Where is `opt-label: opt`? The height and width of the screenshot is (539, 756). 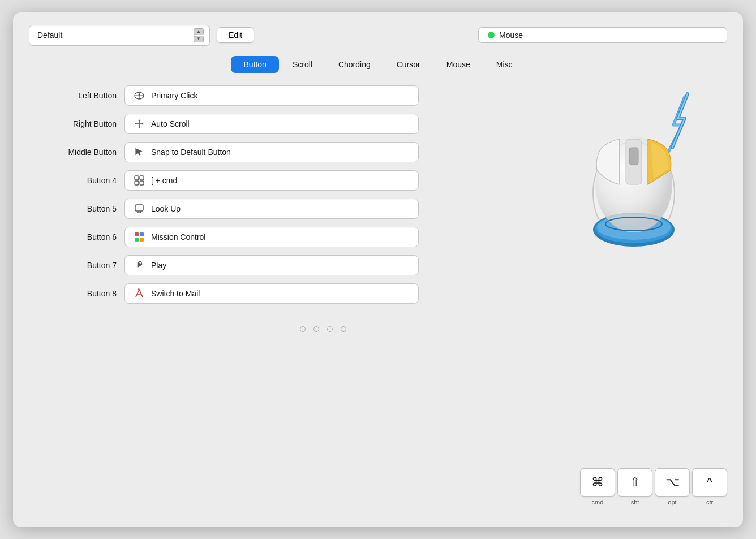 opt-label: opt is located at coordinates (672, 502).